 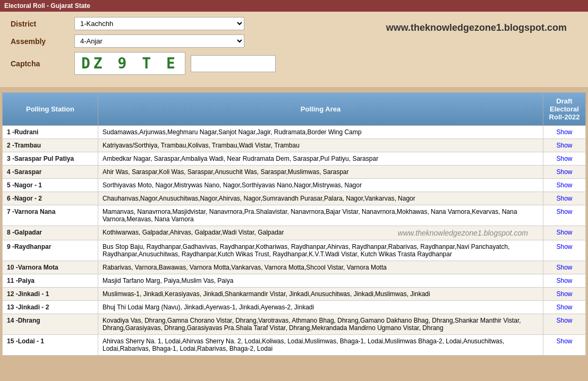 What do you see at coordinates (294, 250) in the screenshot?
I see `table-row: 9 -RaydhanparBus Stop Baju, Raydhanpar,G…` at bounding box center [294, 250].